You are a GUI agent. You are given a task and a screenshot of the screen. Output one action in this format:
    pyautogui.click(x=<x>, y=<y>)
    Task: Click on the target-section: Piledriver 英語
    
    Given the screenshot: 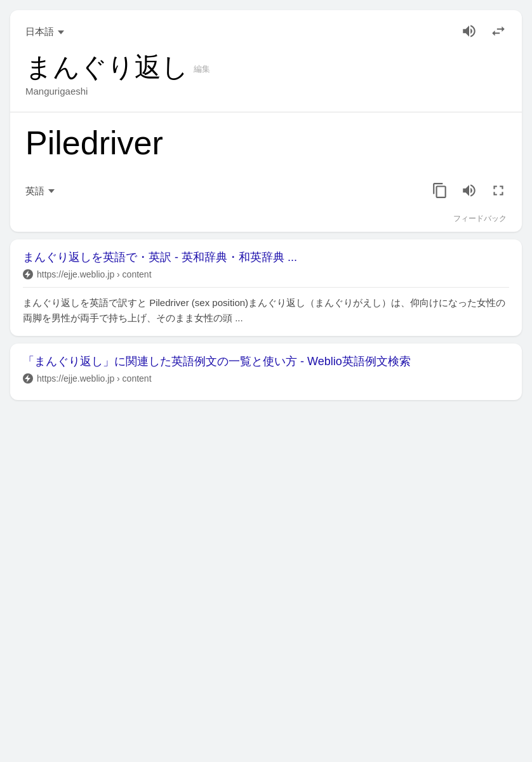 What is the action you would take?
    pyautogui.click(x=266, y=161)
    